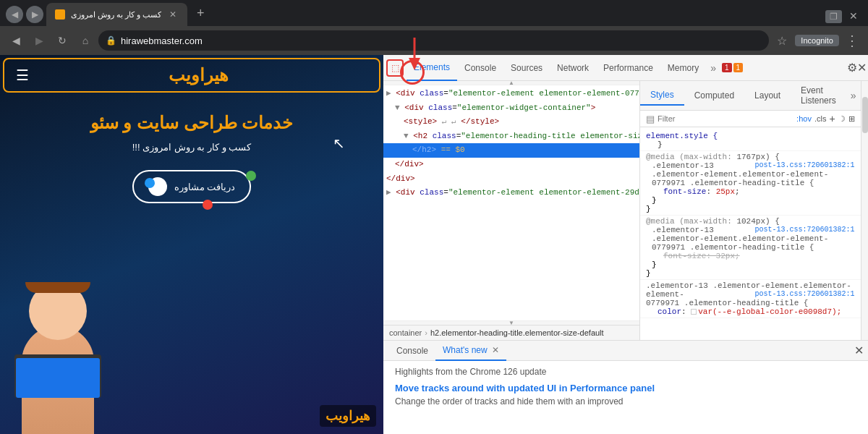 The image size is (868, 434). I want to click on tab-event-listeners: Event Listeners, so click(819, 95).